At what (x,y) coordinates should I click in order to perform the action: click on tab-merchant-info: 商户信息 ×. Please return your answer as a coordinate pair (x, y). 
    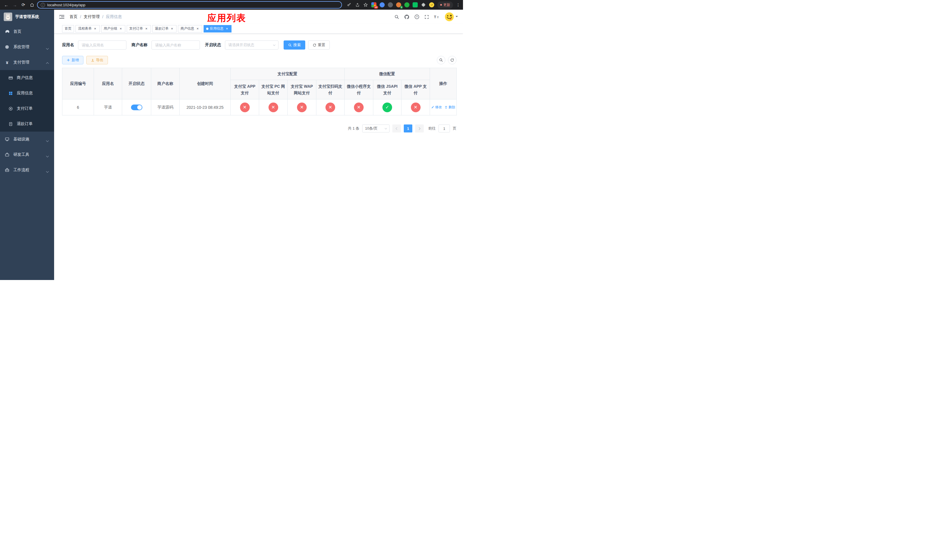
    Looking at the image, I should click on (190, 29).